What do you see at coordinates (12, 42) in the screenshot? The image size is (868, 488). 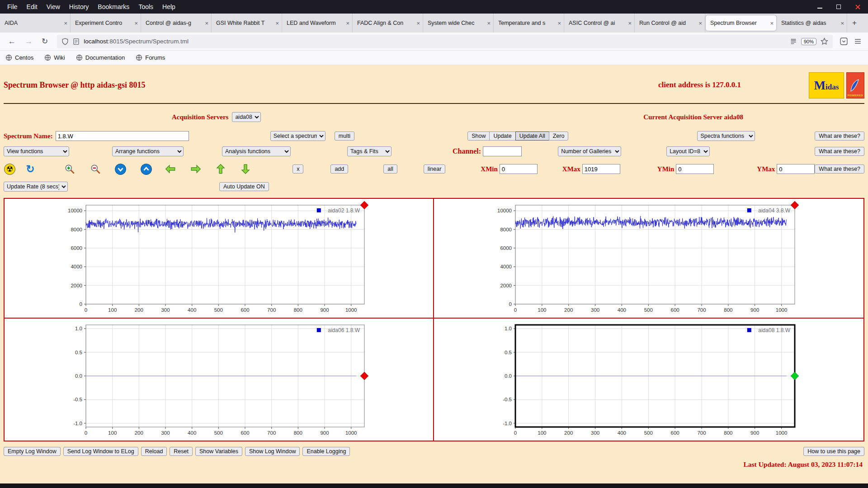 I see `back-button: ←` at bounding box center [12, 42].